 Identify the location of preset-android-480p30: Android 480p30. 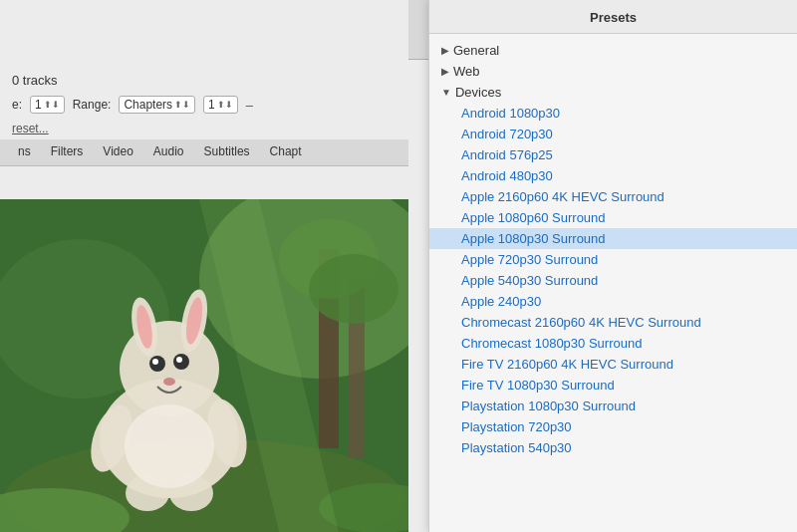
(614, 175).